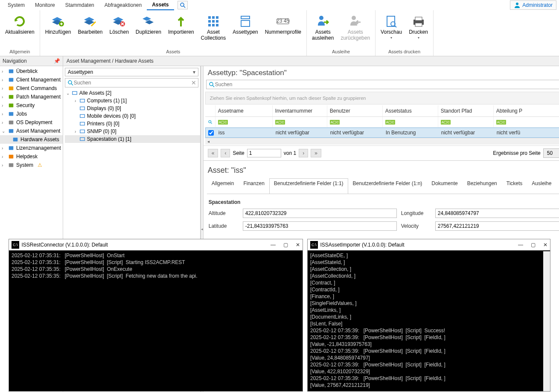  What do you see at coordinates (181, 25) in the screenshot?
I see `import-button: Importieren` at bounding box center [181, 25].